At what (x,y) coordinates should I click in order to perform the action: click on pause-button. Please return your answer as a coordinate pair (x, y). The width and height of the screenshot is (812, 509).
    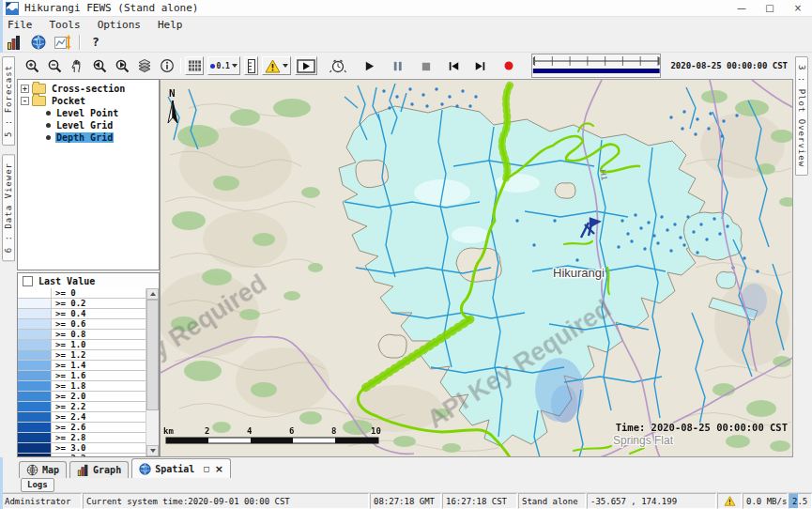
    Looking at the image, I should click on (398, 66).